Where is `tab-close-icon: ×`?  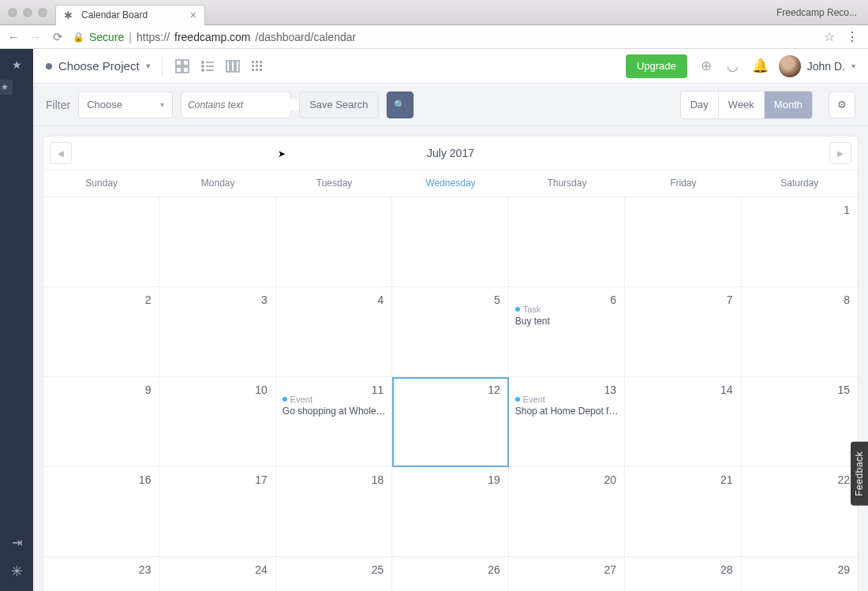
tab-close-icon: × is located at coordinates (193, 15).